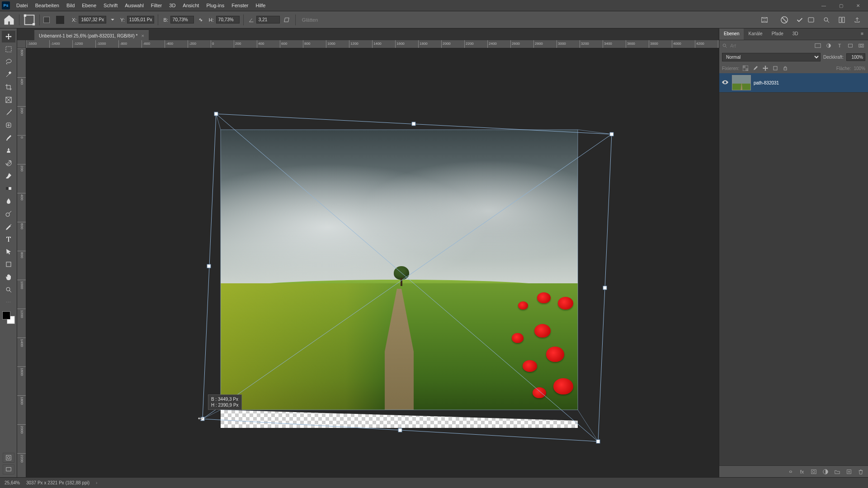 The image size is (868, 488). Describe the element at coordinates (71, 5) in the screenshot. I see `menu-bild: Bild` at that location.